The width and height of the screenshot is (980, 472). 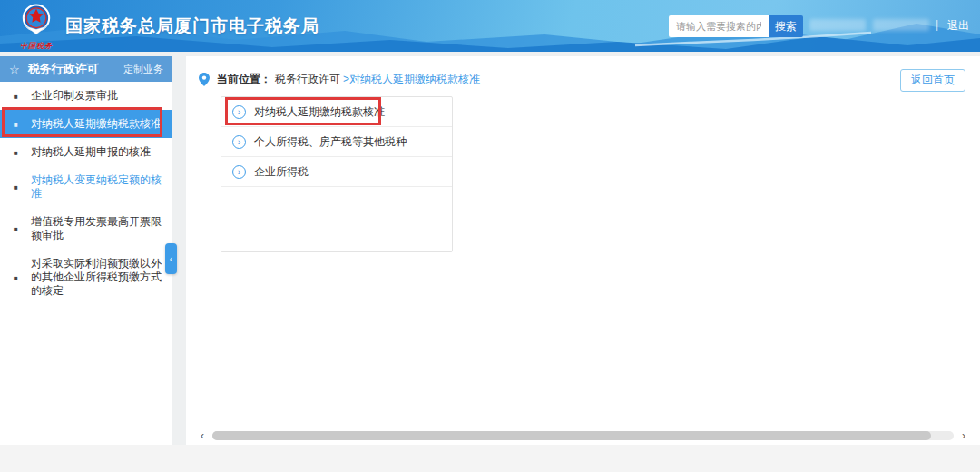 What do you see at coordinates (337, 142) in the screenshot?
I see `option-personal-income-property-other-taxes: › 个人所得税、房产税等其他税种` at bounding box center [337, 142].